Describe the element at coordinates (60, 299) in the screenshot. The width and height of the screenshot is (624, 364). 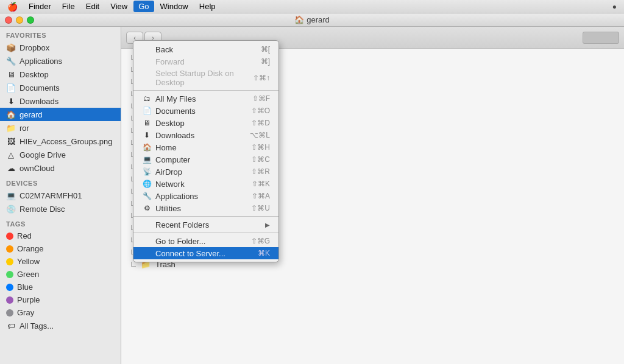
I see `sidebar-tag-purple: Purple` at that location.